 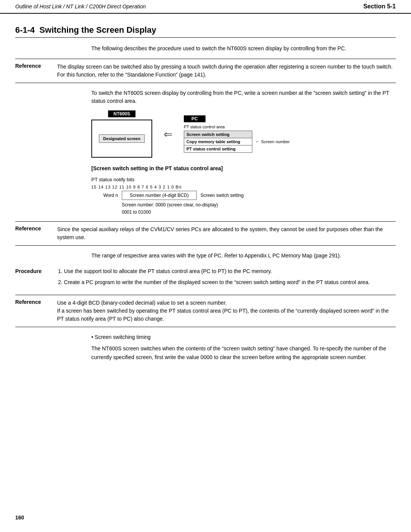 I want to click on header-section: Section 5-1, so click(x=380, y=6).